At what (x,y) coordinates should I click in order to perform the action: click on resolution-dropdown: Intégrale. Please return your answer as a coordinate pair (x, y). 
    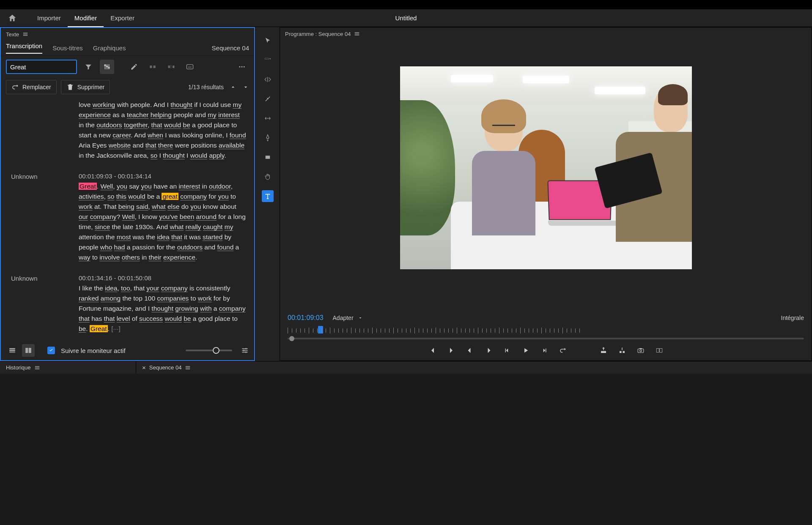
    Looking at the image, I should click on (793, 318).